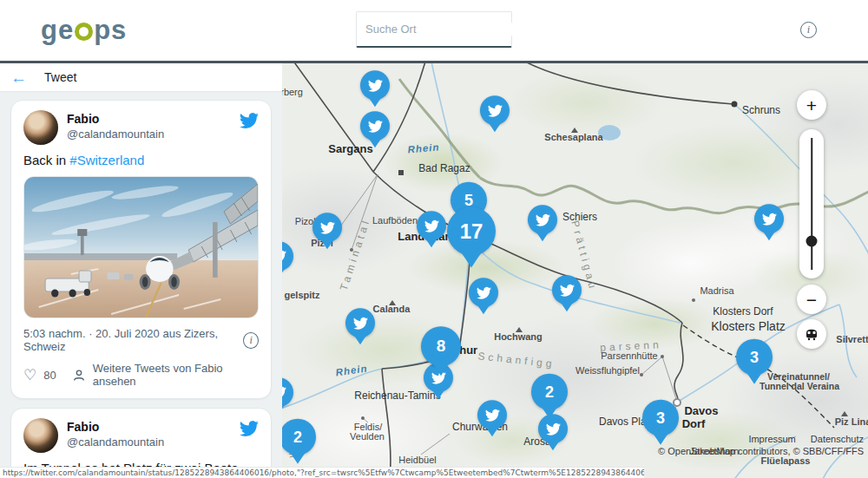 The image size is (868, 478). Describe the element at coordinates (367, 436) in the screenshot. I see `map-label: Veulden` at that location.